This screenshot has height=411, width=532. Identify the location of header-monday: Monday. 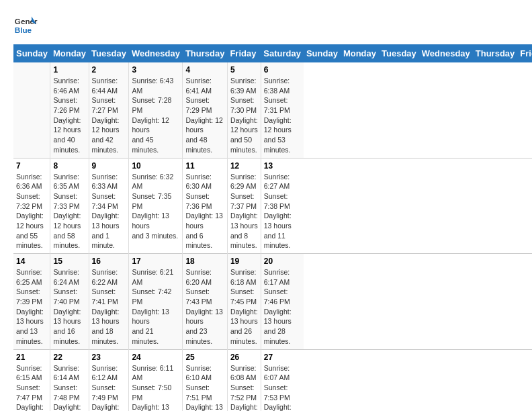
(70, 54).